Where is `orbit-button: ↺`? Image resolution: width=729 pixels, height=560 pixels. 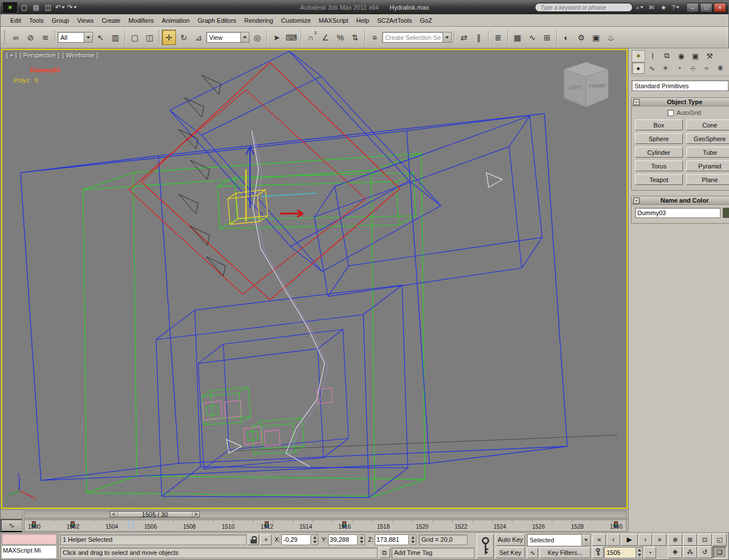 orbit-button: ↺ is located at coordinates (705, 552).